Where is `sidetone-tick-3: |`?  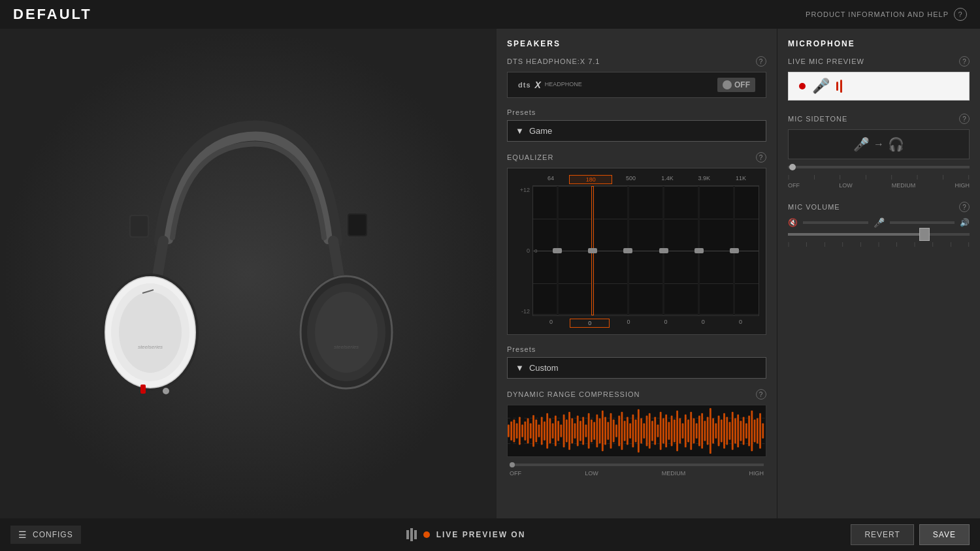
sidetone-tick-3: | is located at coordinates (840, 176).